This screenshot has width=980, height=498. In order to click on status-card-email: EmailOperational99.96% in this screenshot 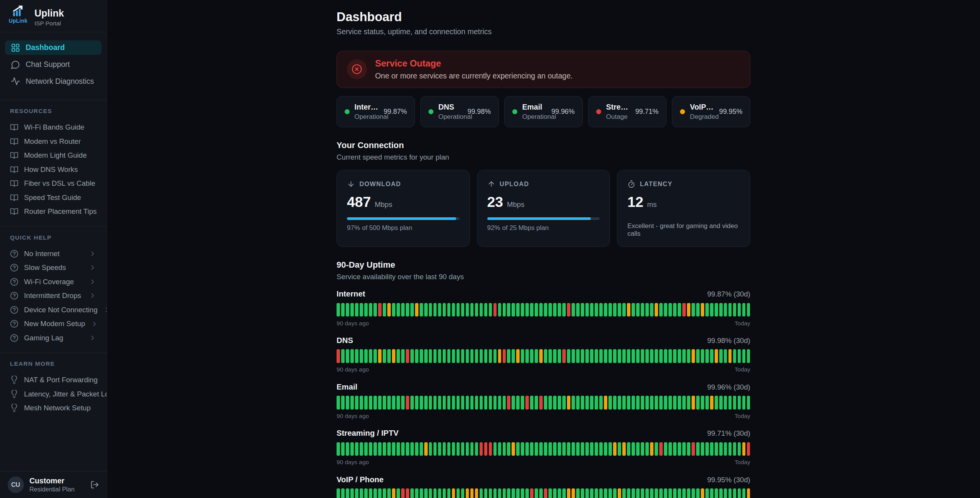, I will do `click(543, 112)`.